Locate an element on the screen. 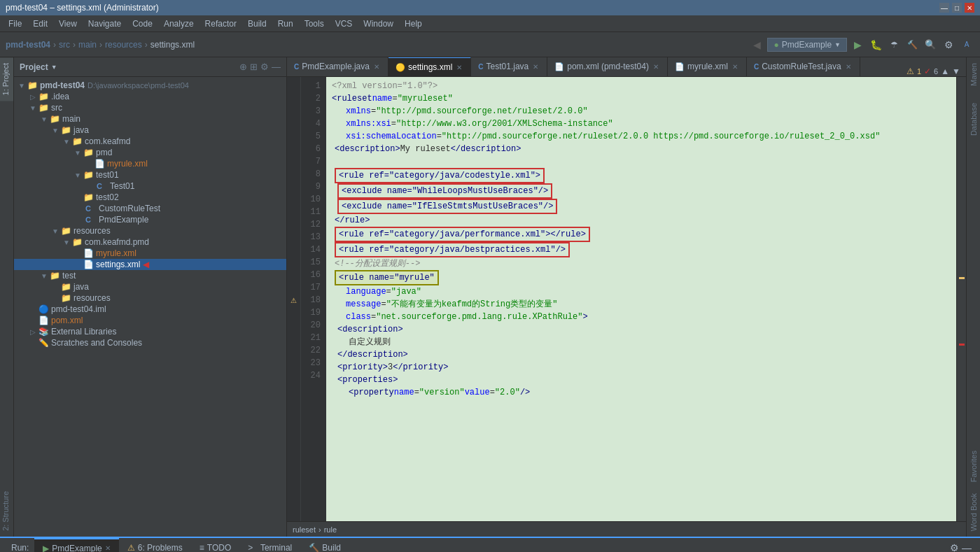 Image resolution: width=980 pixels, height=552 pixels. bottom-tab-terminal: >_ Terminal is located at coordinates (270, 546).